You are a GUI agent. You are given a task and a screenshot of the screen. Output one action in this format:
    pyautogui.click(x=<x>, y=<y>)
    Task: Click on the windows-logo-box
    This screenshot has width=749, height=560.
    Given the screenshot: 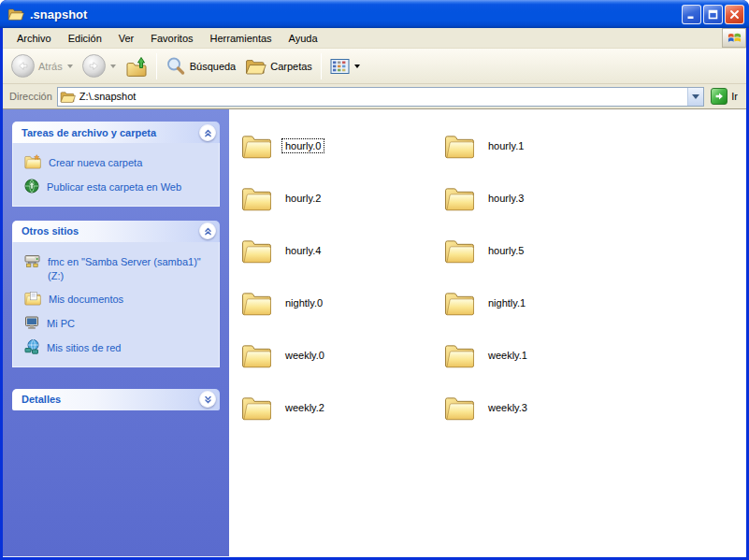 What is the action you would take?
    pyautogui.click(x=734, y=37)
    